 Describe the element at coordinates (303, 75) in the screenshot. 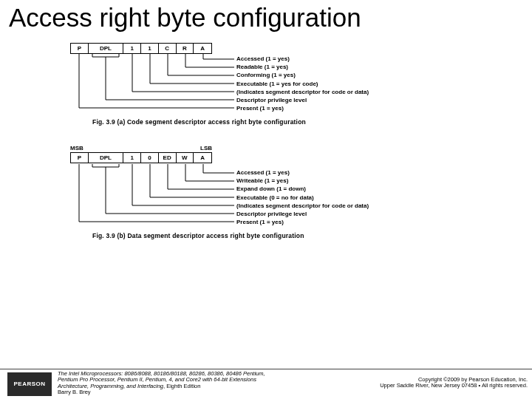

I see `desc-line: Conforming (1 = yes)` at that location.